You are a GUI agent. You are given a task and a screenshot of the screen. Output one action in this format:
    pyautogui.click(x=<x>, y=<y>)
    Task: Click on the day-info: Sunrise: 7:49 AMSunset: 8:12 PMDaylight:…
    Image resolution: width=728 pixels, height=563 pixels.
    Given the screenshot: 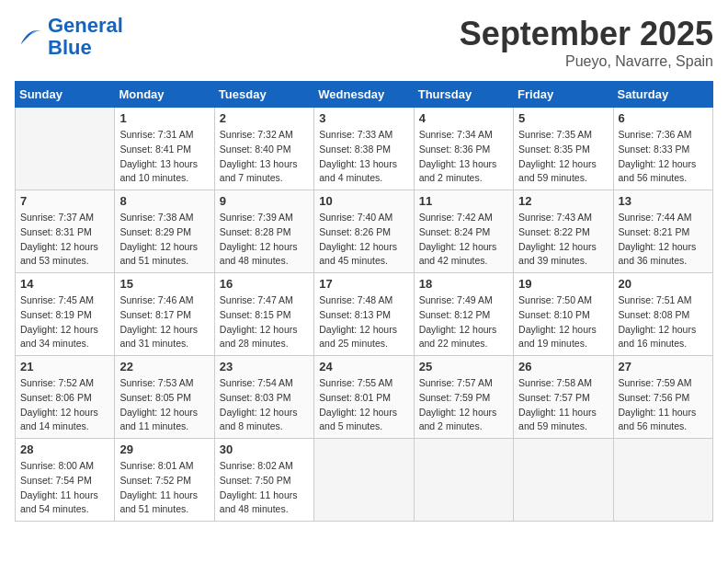 What is the action you would take?
    pyautogui.click(x=463, y=322)
    